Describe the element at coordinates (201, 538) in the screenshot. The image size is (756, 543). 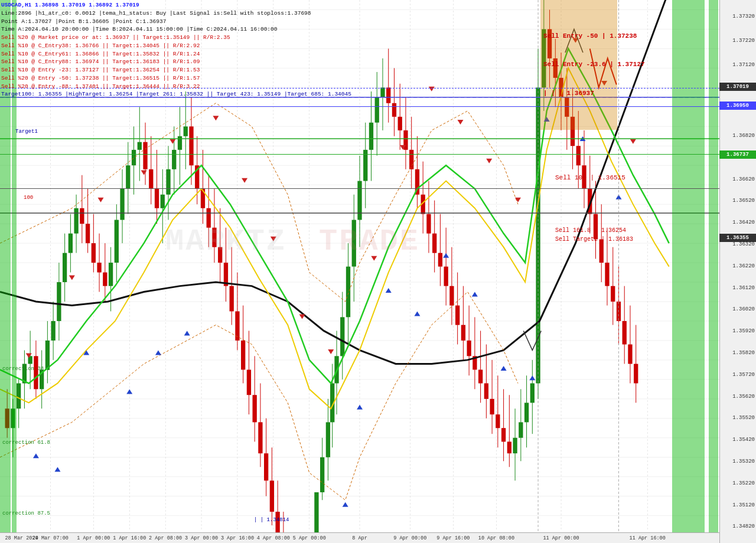
I see `time-3apr-00: 3 Apr 00:00` at that location.